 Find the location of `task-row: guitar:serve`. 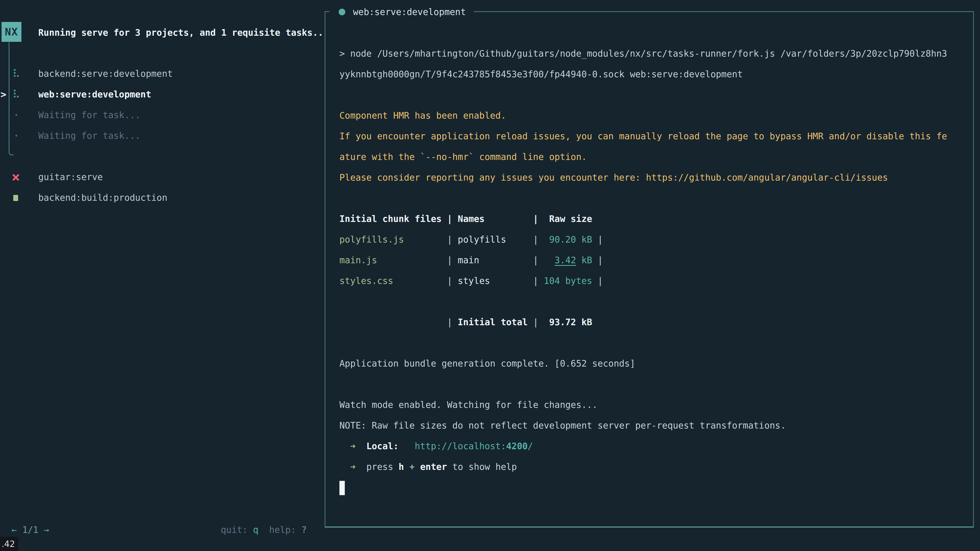

task-row: guitar:serve is located at coordinates (159, 177).